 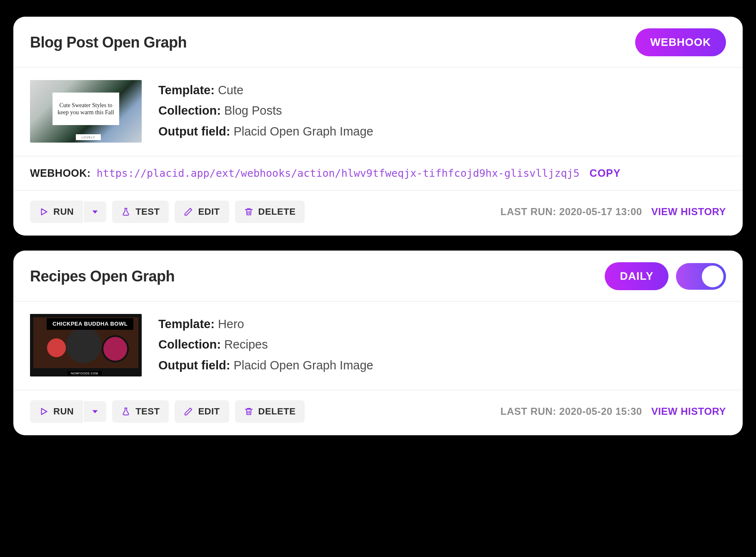 I want to click on meta-row-collection: Collection: Blog Posts, so click(x=266, y=111).